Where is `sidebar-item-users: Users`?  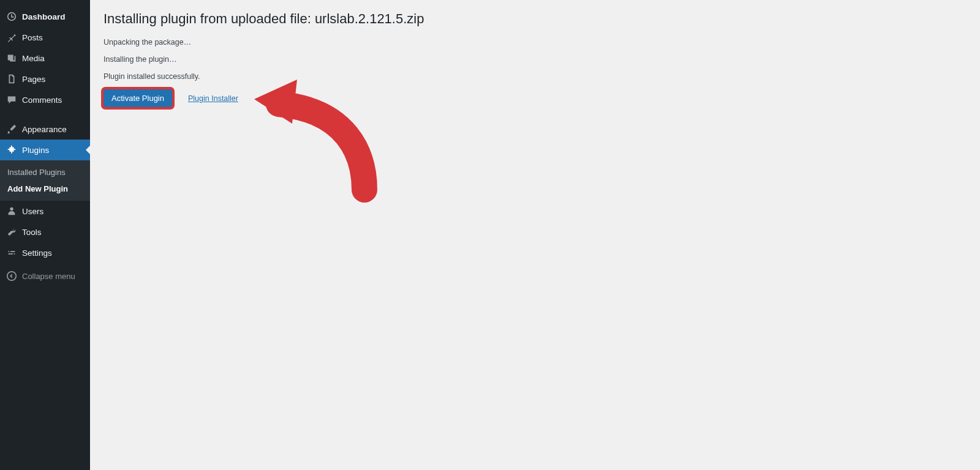 sidebar-item-users: Users is located at coordinates (45, 211).